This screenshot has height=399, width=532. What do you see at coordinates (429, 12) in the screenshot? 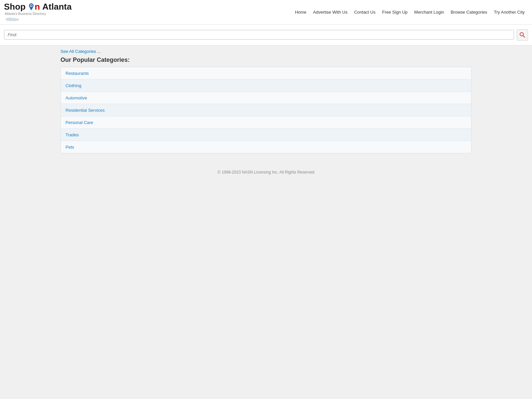
I see `nav-merchant: Merchant Login` at bounding box center [429, 12].